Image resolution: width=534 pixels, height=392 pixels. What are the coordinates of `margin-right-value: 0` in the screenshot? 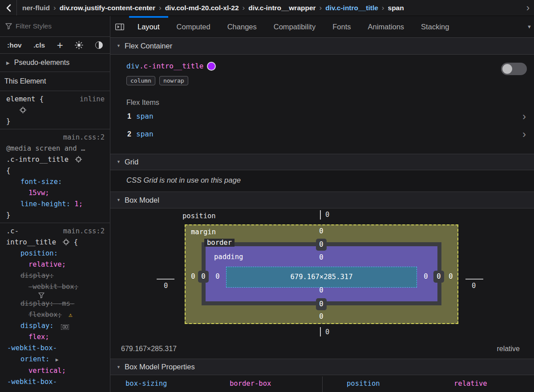 It's located at (450, 276).